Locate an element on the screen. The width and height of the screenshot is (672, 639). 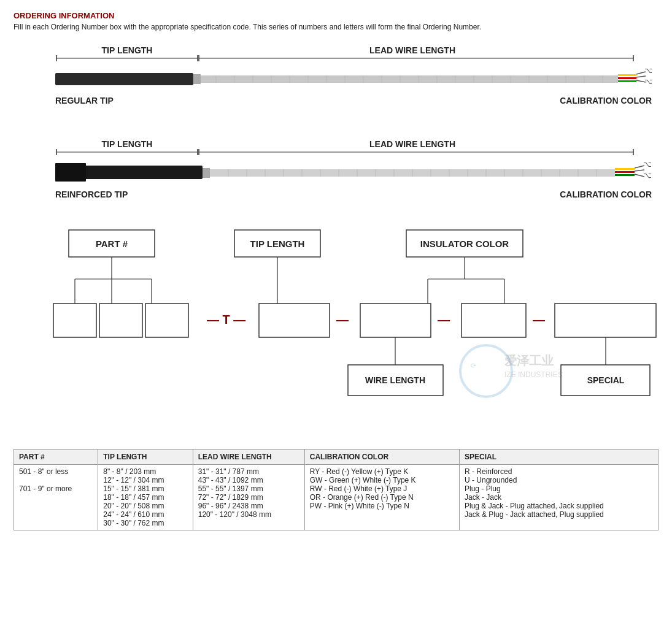
lead-5: 96" - 96" / 2438 mm is located at coordinates (249, 506).